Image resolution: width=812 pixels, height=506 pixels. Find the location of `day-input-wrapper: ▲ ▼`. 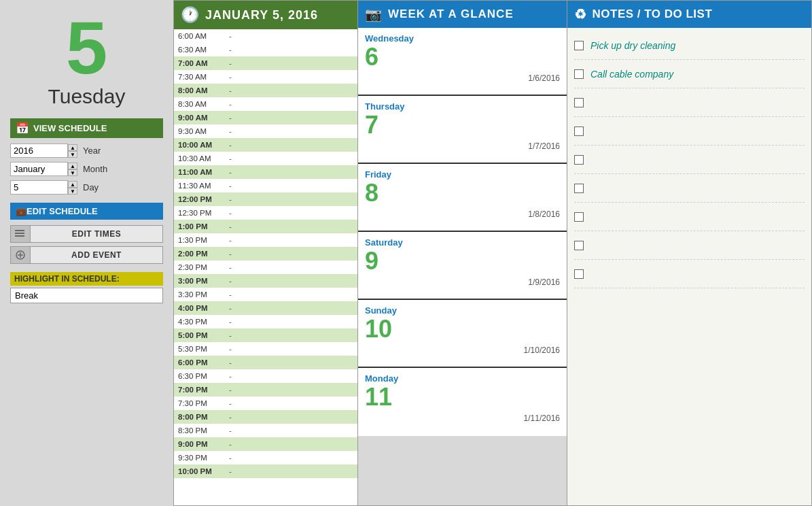

day-input-wrapper: ▲ ▼ is located at coordinates (43, 188).